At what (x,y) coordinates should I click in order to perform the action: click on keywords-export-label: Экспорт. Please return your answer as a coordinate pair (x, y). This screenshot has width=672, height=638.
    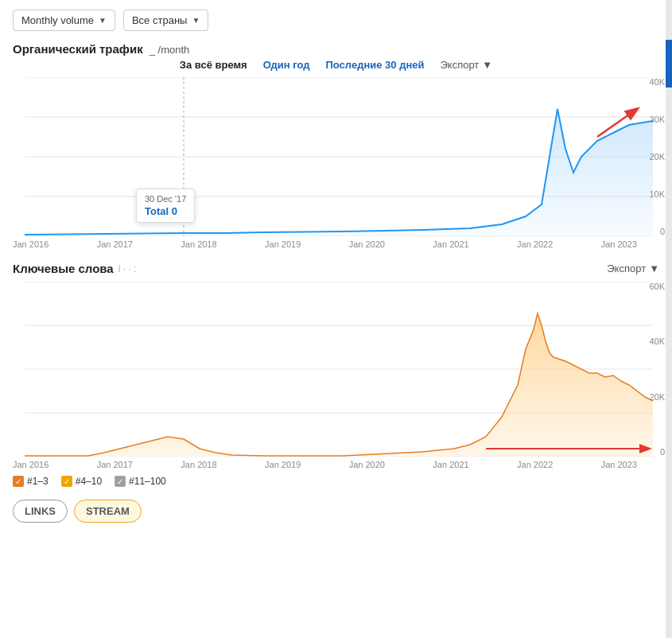
    Looking at the image, I should click on (627, 269).